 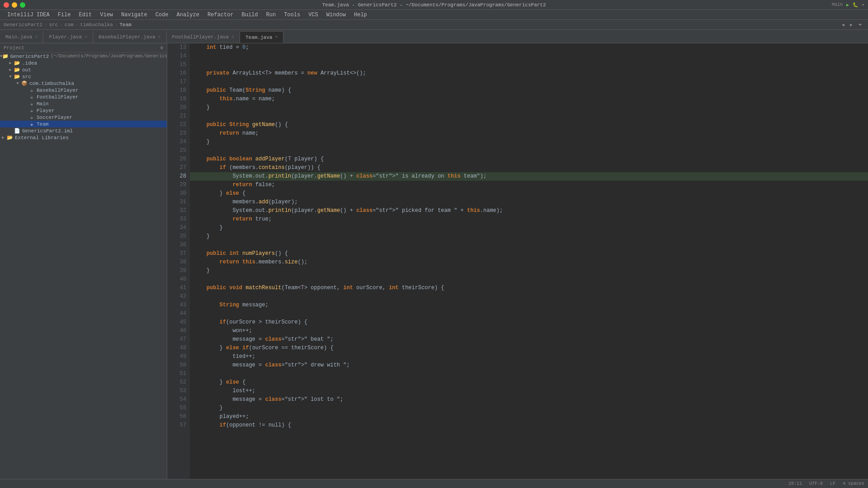 I want to click on line-number: 37, so click(x=179, y=254).